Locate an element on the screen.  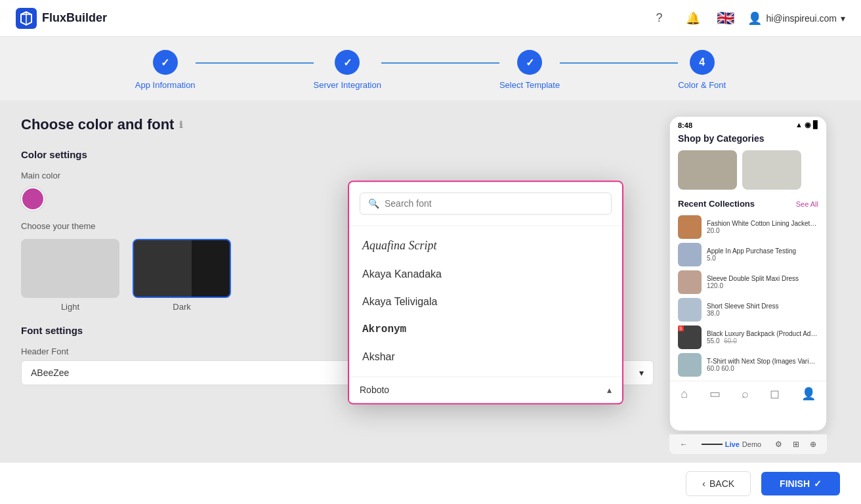
font-list-item-akaya-telivigala: Akaya Telivigala is located at coordinates (486, 302).